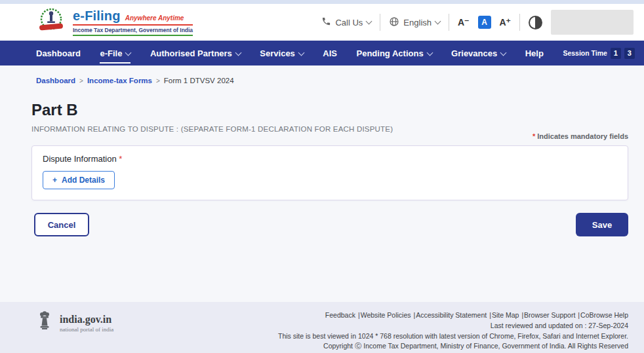 The height and width of the screenshot is (353, 644). I want to click on brand-red-rule, so click(132, 25).